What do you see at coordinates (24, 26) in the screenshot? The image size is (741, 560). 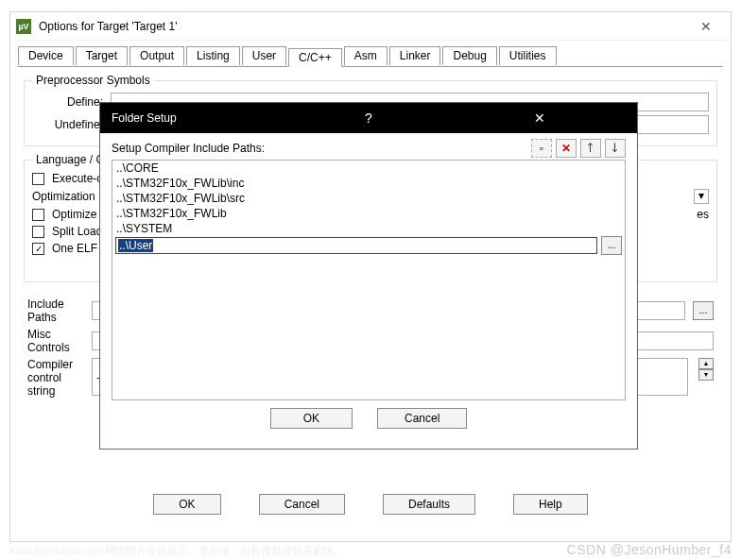 I see `app-icon: µV` at bounding box center [24, 26].